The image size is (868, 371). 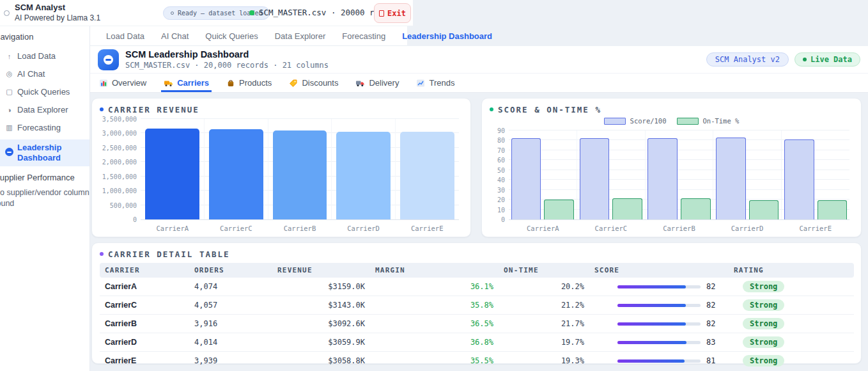 What do you see at coordinates (123, 83) in the screenshot?
I see `subtab-overview: Overview` at bounding box center [123, 83].